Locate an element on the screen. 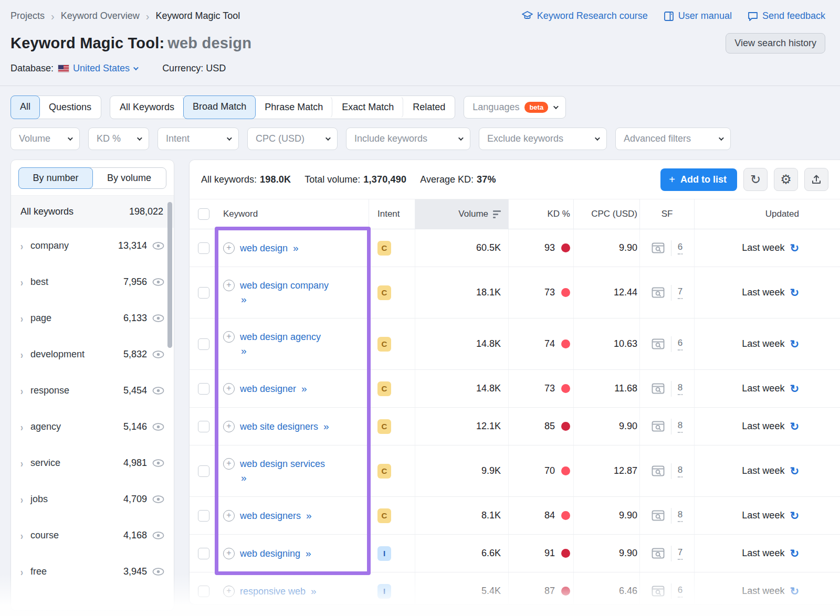 Image resolution: width=840 pixels, height=616 pixels. tab-phrase-match: Phrase Match is located at coordinates (294, 107).